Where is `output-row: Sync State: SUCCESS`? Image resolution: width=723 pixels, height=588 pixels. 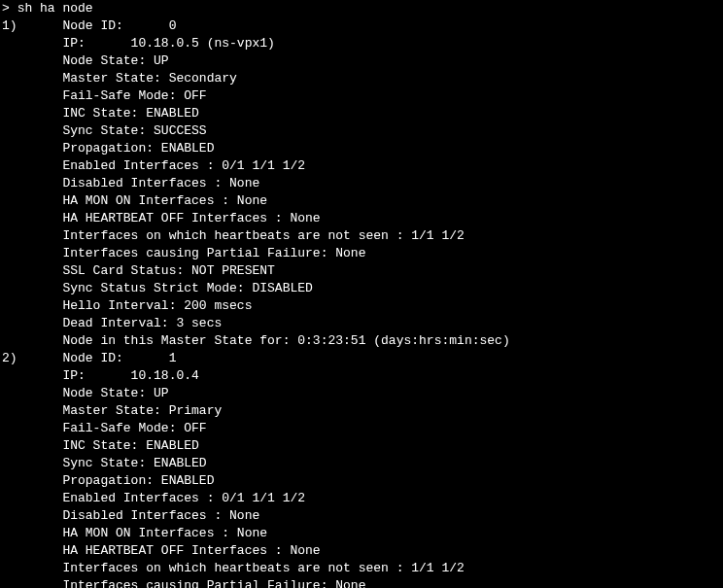
output-row: Sync State: SUCCESS is located at coordinates (362, 131).